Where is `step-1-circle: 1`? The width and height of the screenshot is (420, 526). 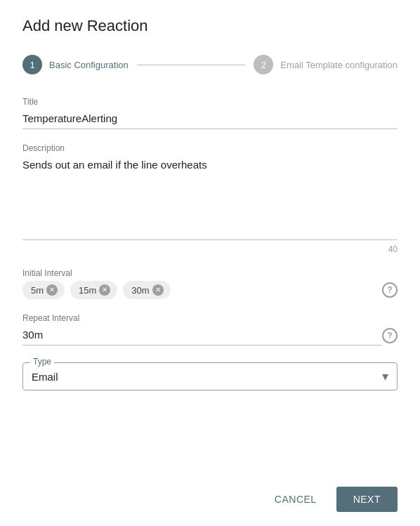 step-1-circle: 1 is located at coordinates (32, 65).